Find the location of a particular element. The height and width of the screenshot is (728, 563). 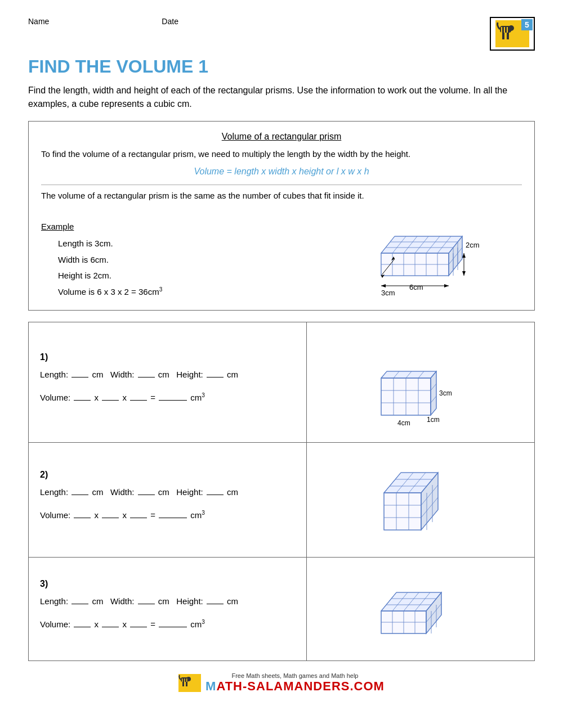

q1-height-label: Height: is located at coordinates (191, 375).